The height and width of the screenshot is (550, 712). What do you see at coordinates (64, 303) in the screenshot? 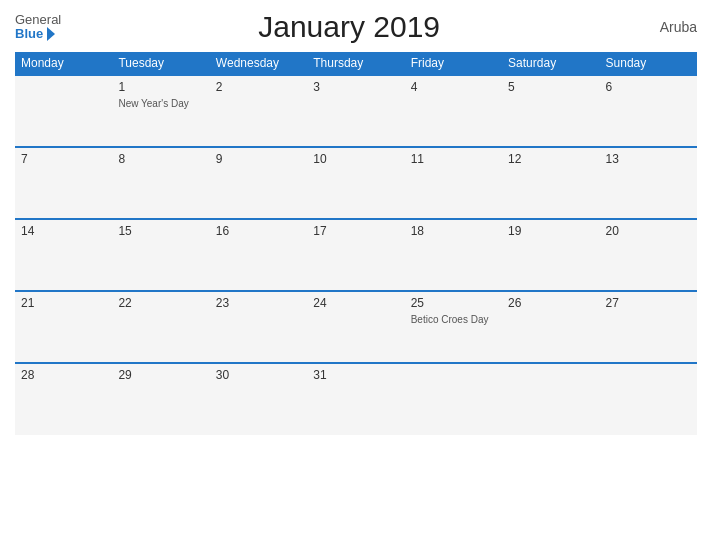
I see `day-number: 21` at bounding box center [64, 303].